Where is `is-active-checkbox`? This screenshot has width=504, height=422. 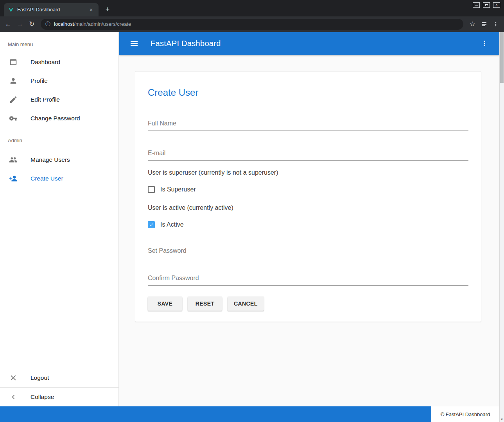
is-active-checkbox is located at coordinates (151, 225).